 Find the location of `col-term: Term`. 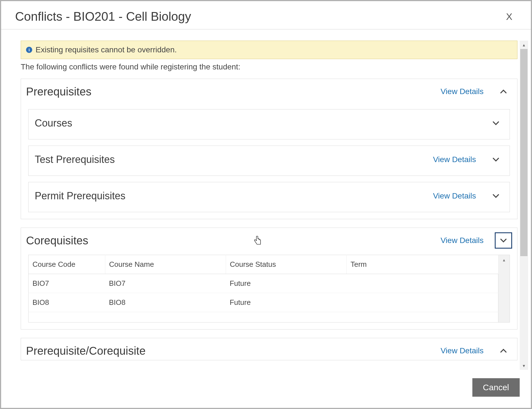

col-term: Term is located at coordinates (422, 265).